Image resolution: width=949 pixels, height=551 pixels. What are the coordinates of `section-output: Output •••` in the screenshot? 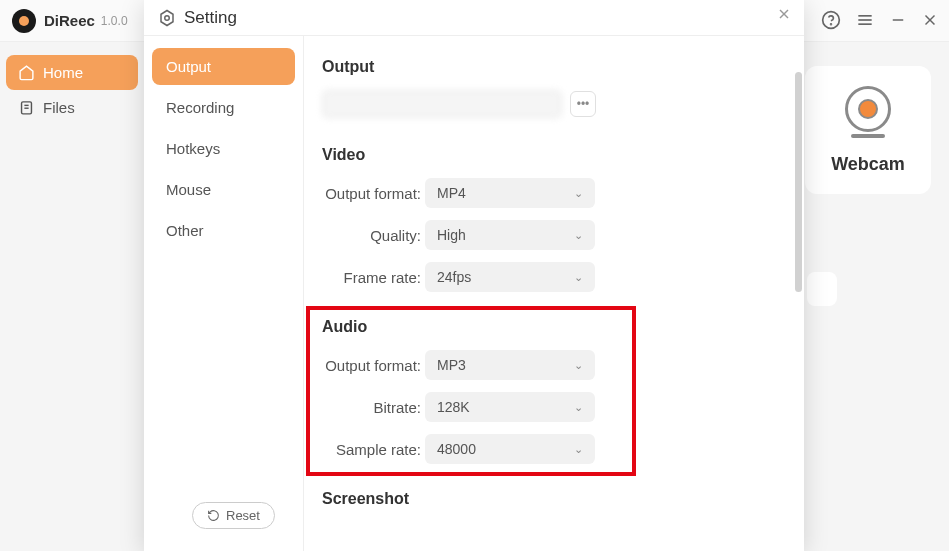 It's located at (552, 88).